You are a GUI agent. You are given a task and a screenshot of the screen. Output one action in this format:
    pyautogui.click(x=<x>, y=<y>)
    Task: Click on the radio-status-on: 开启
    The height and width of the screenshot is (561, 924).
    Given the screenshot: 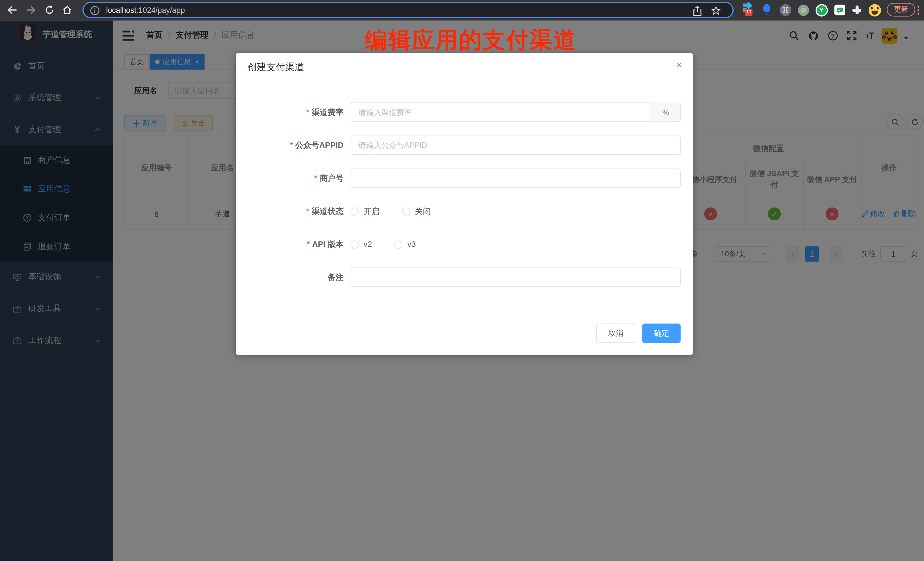 What is the action you would take?
    pyautogui.click(x=365, y=212)
    